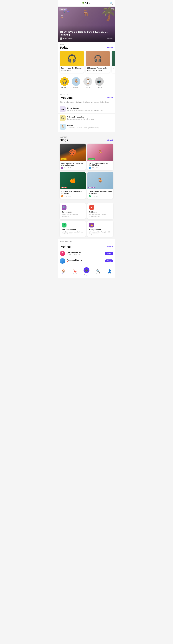 Image resolution: width=173 pixels, height=644 pixels. I want to click on nav-item-search: 🔍 Search, so click(98, 272).